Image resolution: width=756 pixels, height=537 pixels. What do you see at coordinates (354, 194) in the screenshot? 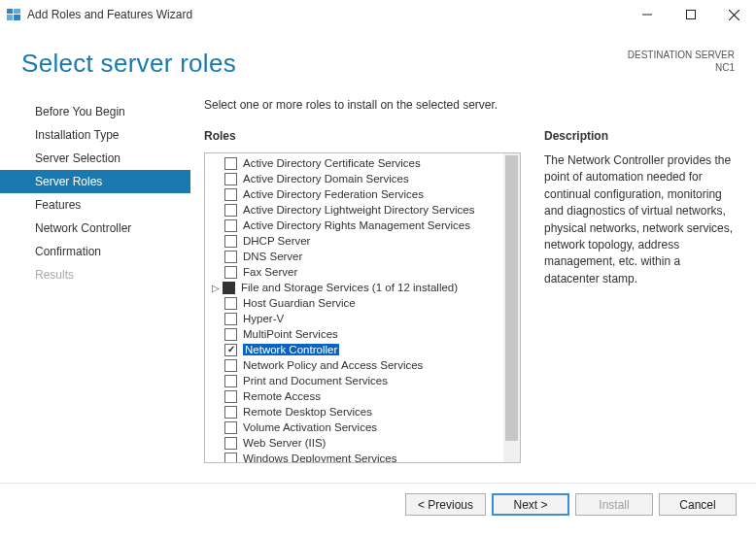
I see `role-row: Active Directory Federation Services` at bounding box center [354, 194].